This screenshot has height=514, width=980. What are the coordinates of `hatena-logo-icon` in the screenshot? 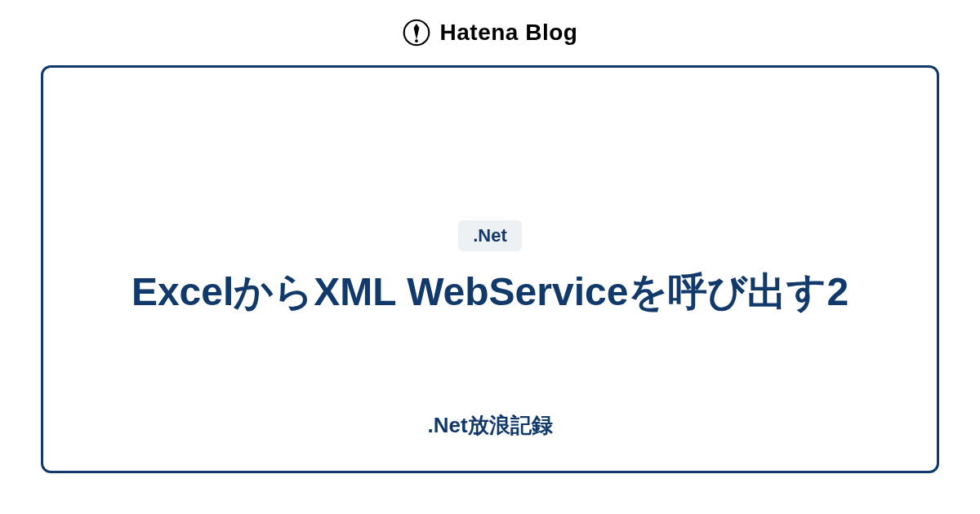 It's located at (416, 33).